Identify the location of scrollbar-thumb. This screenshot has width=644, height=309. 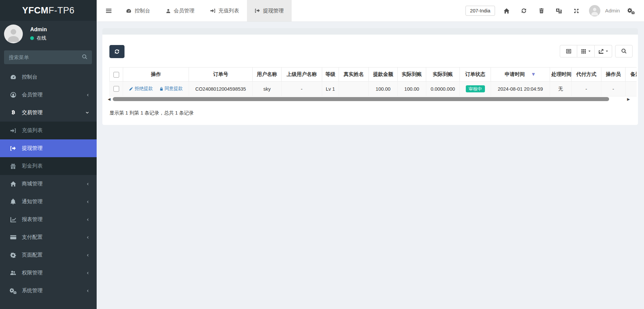
(361, 99).